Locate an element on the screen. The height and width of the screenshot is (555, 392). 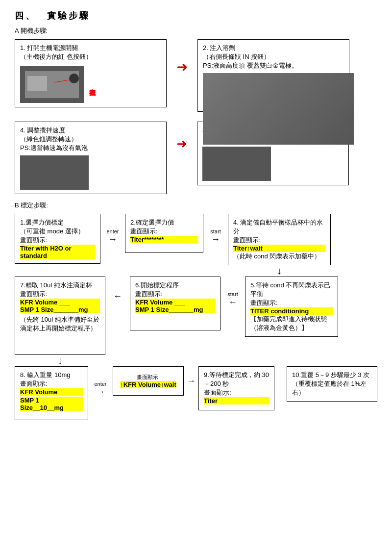
calib9-title: 9.等待標定完成，約 30－200 秒 is located at coordinates (236, 379).